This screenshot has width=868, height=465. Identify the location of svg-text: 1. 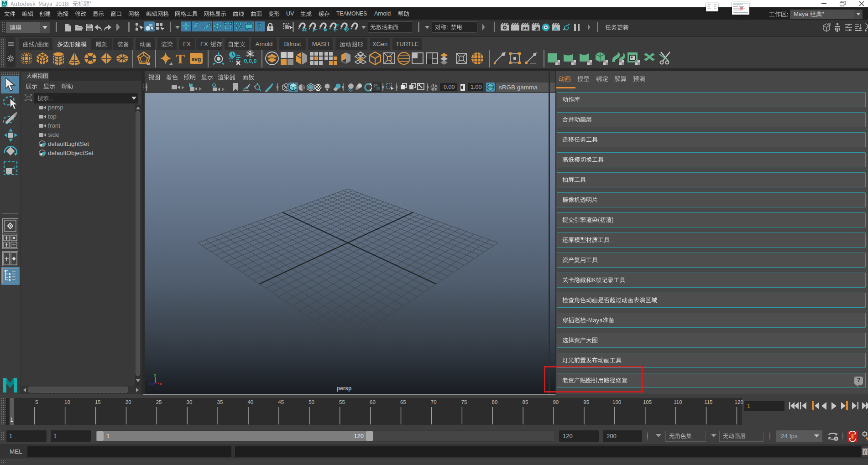
(836, 439).